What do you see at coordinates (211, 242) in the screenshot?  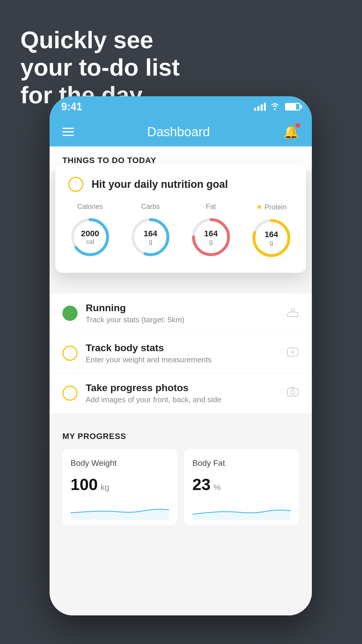 I see `fat-unit: g` at bounding box center [211, 242].